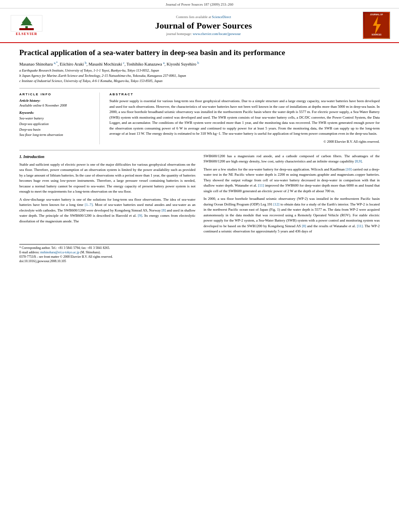 This screenshot has width=399, height=532. I want to click on issn-note: 0378-7753/$ – see front matter © 2008 El…, so click(200, 257).